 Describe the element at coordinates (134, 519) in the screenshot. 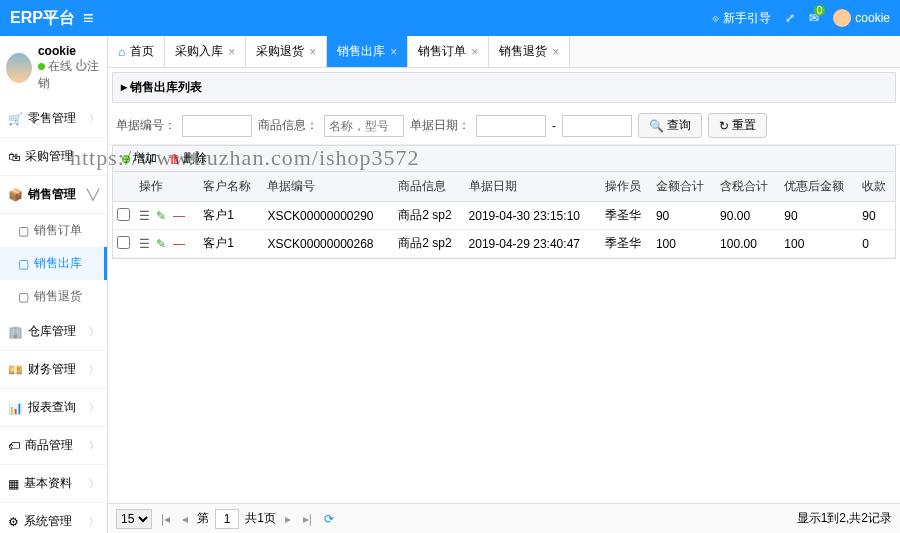

I see `page-size-select: 15` at that location.